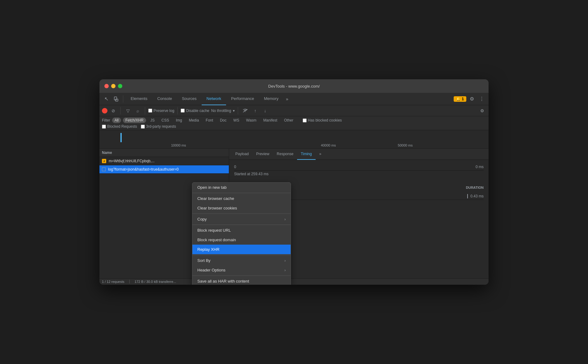 Image resolution: width=588 pixels, height=364 pixels. Describe the element at coordinates (234, 111) in the screenshot. I see `throttle-arrow: ▾` at that location.